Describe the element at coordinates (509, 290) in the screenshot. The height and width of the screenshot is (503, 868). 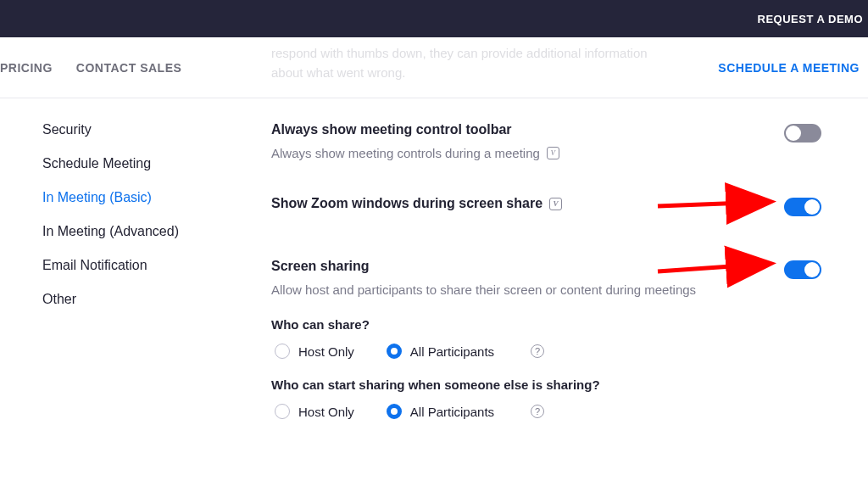
I see `setting-desc: Allow host and participants to share the…` at that location.